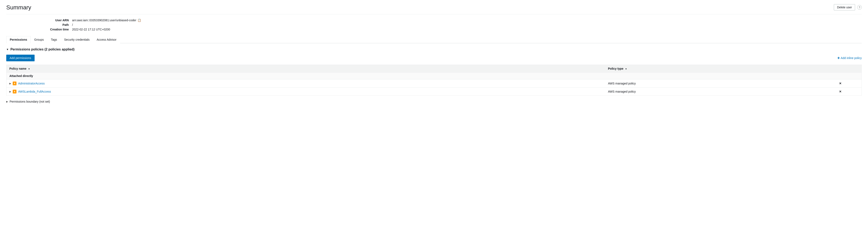 This screenshot has height=239, width=868. I want to click on table-row: ▶ A AWSLambda_FullAccess AWS managed pol…, so click(434, 92).